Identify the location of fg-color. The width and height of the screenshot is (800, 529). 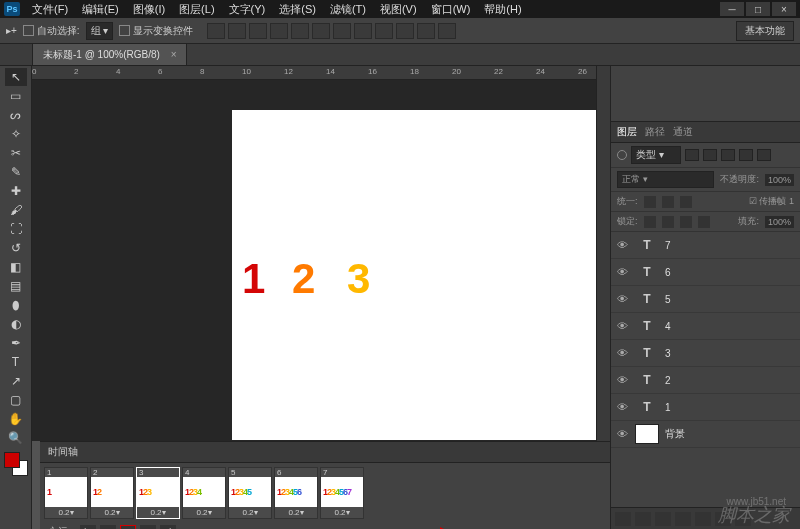
(12, 460).